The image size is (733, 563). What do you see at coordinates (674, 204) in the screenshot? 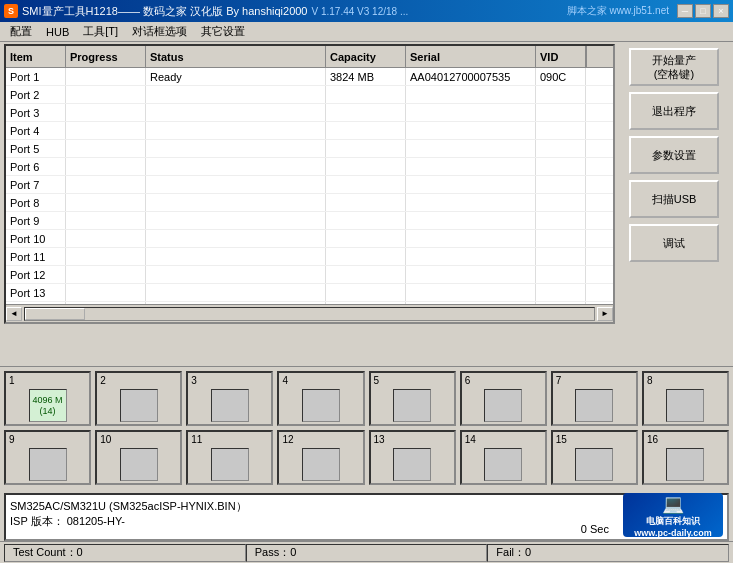
I see `right-panel: 开始量产 (空格键) 退出程序 参数设置 扫描USB 调试` at bounding box center [674, 204].